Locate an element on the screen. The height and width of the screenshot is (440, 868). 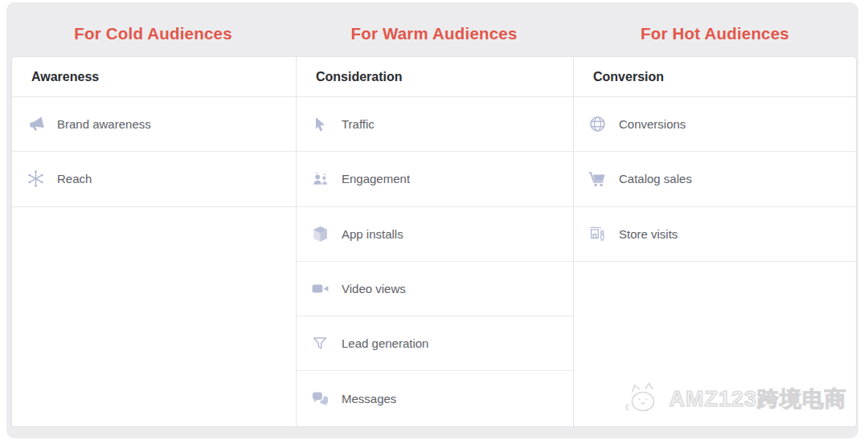
objective-label: App installs is located at coordinates (373, 234).